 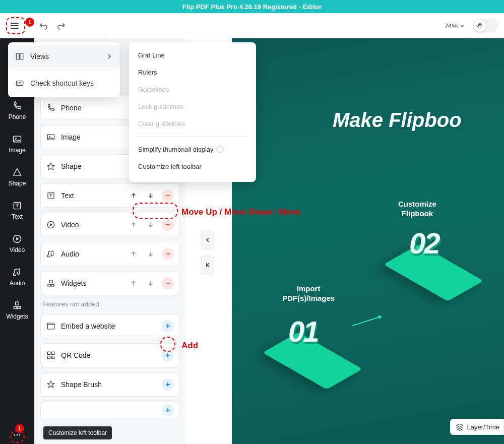 What do you see at coordinates (312, 358) in the screenshot?
I see `iso-tile-1: 01` at bounding box center [312, 358].